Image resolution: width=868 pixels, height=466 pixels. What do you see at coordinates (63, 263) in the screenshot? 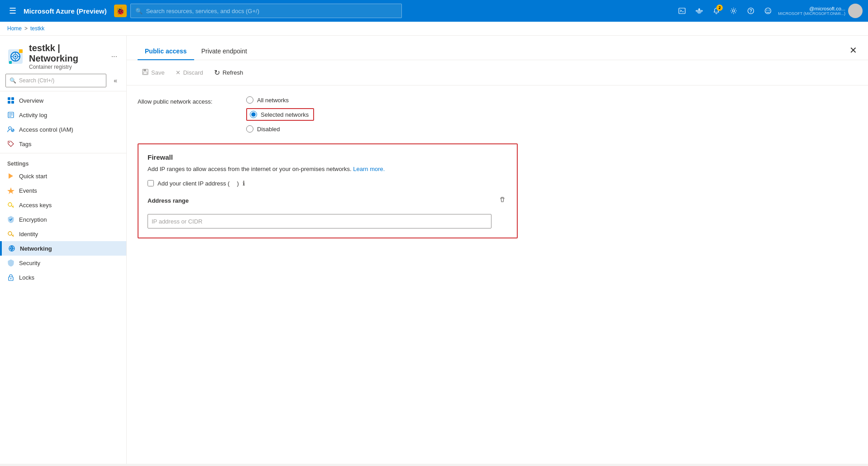
I see `sidebar-item-security: Security` at bounding box center [63, 263].